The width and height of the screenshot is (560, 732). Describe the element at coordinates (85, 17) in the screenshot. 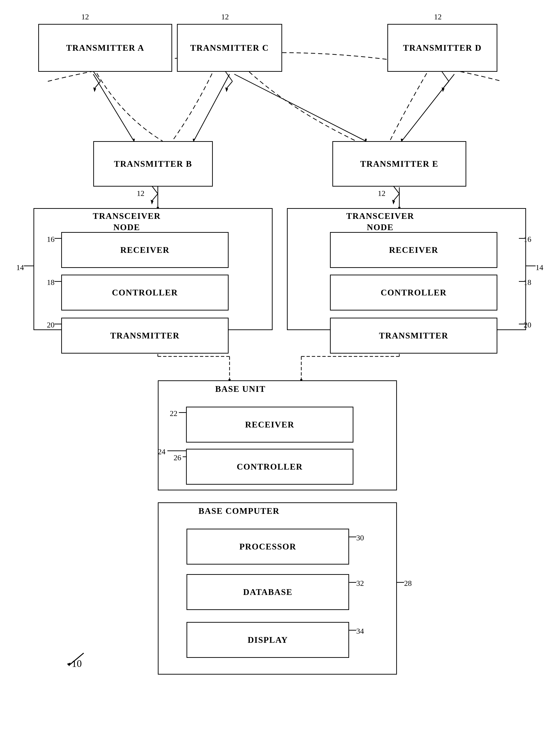

I see `ref-12-a: 12` at that location.